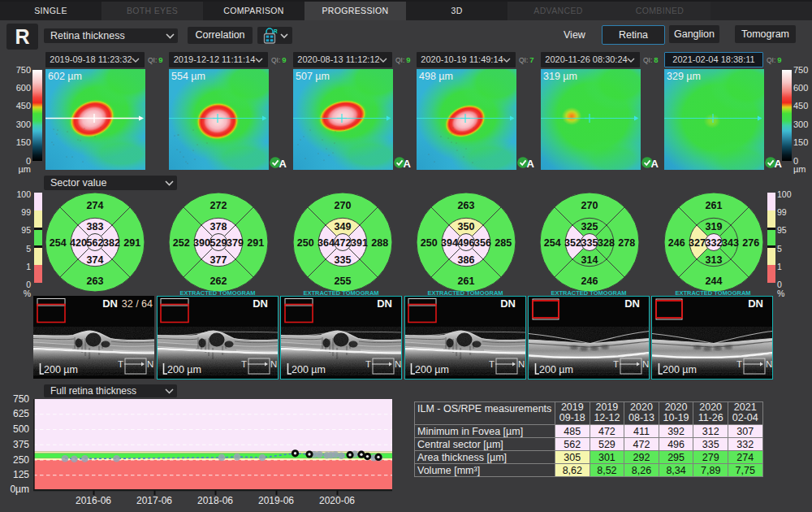 The image size is (812, 512). What do you see at coordinates (94, 259) in the screenshot?
I see `svg-text: 374` at bounding box center [94, 259].